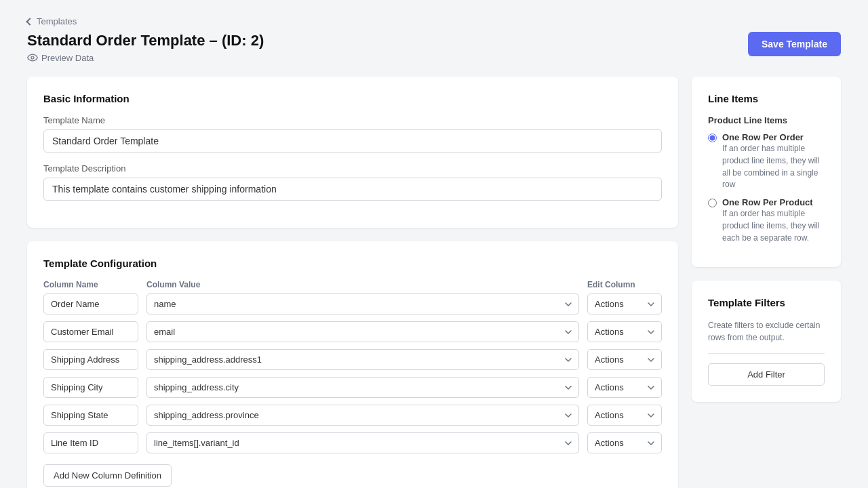  What do you see at coordinates (434, 22) in the screenshot?
I see `breadcrumb: Templates` at bounding box center [434, 22].